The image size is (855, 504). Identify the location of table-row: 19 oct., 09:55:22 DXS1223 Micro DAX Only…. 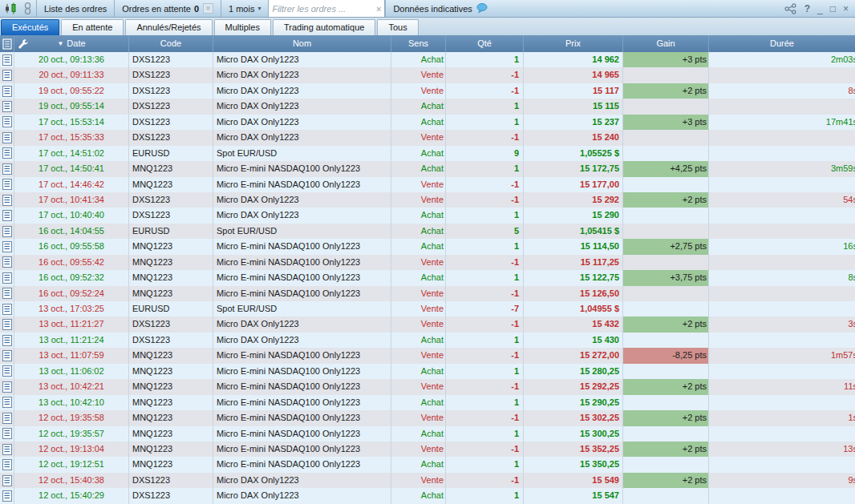
(428, 91).